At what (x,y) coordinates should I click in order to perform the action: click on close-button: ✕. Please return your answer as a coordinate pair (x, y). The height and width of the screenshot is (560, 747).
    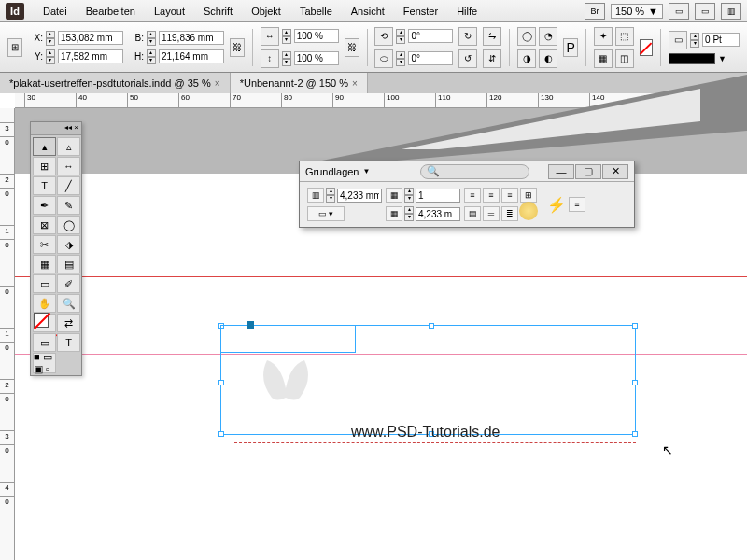
    Looking at the image, I should click on (615, 172).